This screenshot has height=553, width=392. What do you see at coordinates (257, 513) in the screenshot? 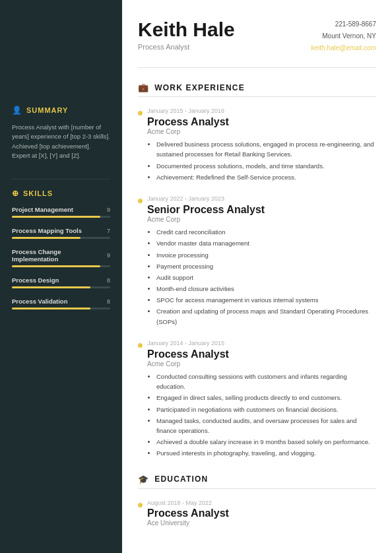
I see `edu-entry: August 2018 - May 2022 Process Analyst A…` at bounding box center [257, 513].